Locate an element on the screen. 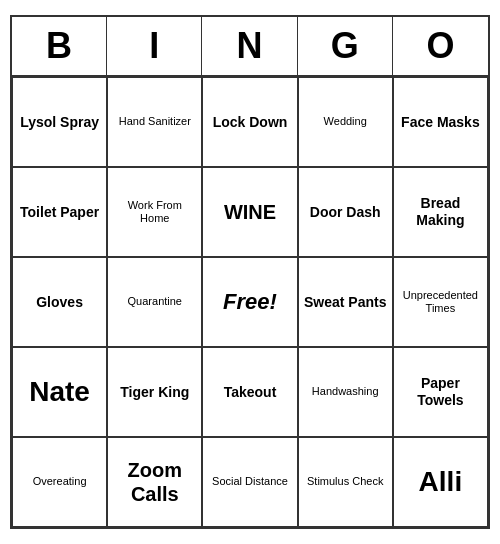 The image size is (500, 544). bingo-cell-17: Takeout is located at coordinates (250, 392).